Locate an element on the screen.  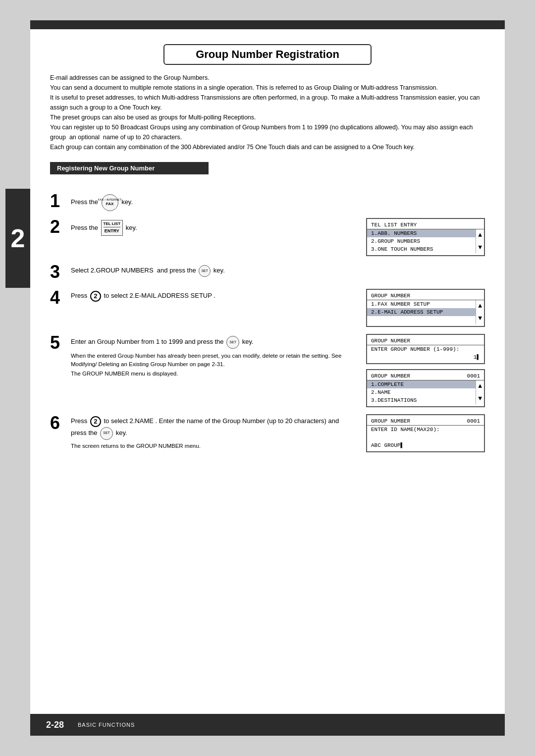
lcd-6-row3: ABC GROUP▌ is located at coordinates (426, 445).